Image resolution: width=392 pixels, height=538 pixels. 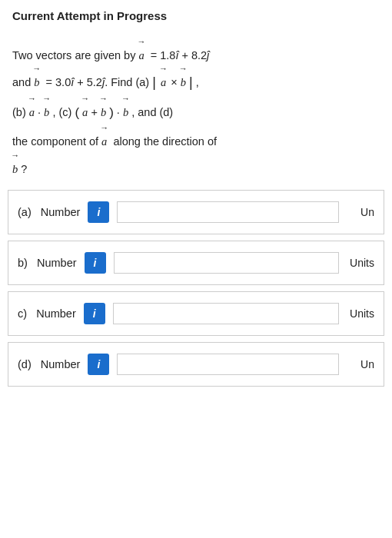 What do you see at coordinates (228, 364) in the screenshot?
I see `number-input-d` at bounding box center [228, 364].